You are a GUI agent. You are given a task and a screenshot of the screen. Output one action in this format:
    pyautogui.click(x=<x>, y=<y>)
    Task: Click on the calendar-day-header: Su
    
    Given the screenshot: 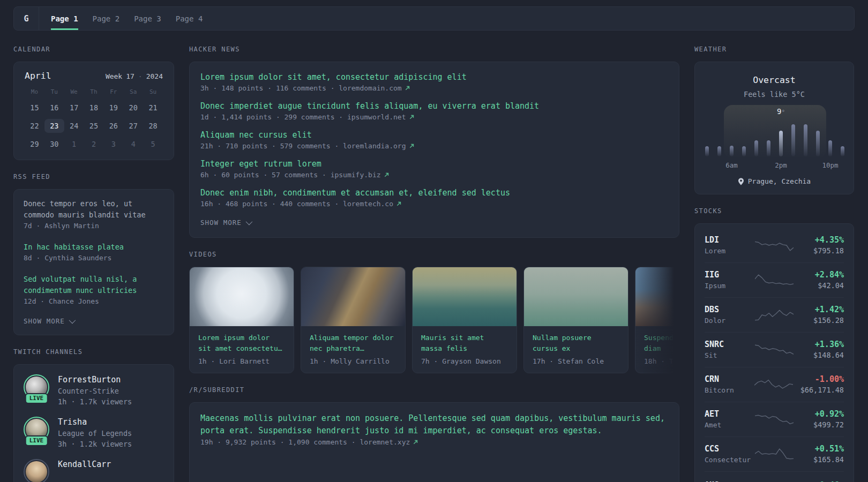 What is the action you would take?
    pyautogui.click(x=153, y=92)
    